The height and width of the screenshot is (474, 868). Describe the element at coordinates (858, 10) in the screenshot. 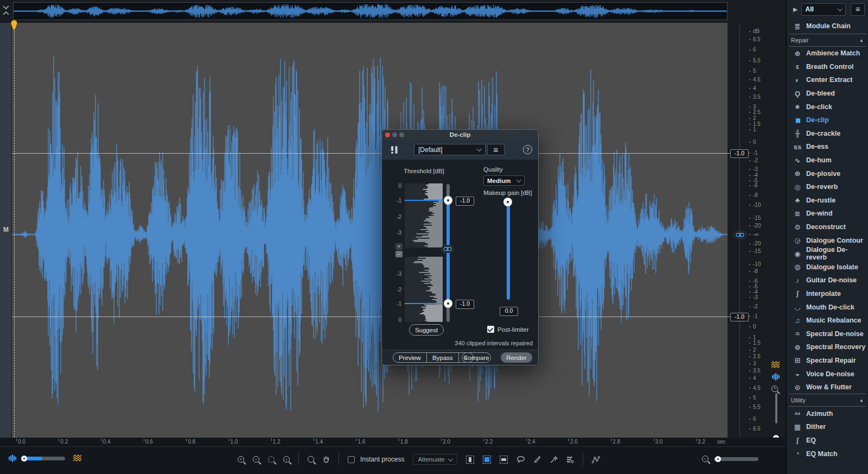

I see `module-list-menu-button: ≡` at that location.